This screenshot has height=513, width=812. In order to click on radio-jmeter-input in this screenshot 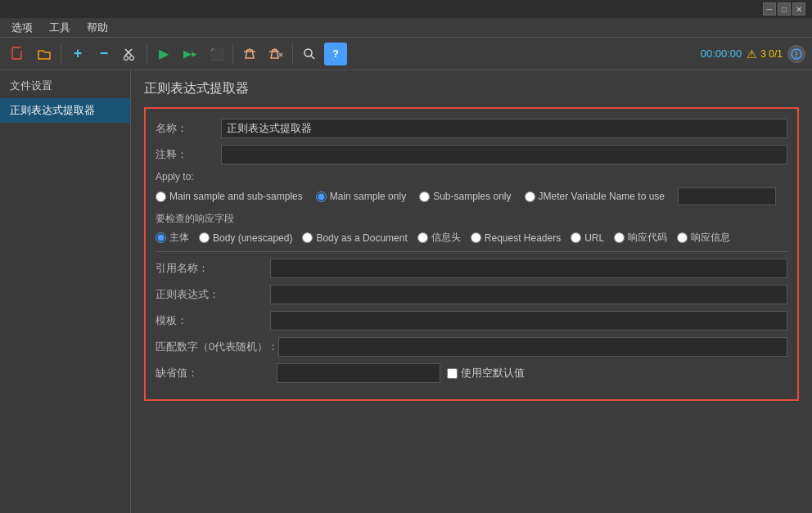, I will do `click(530, 196)`.